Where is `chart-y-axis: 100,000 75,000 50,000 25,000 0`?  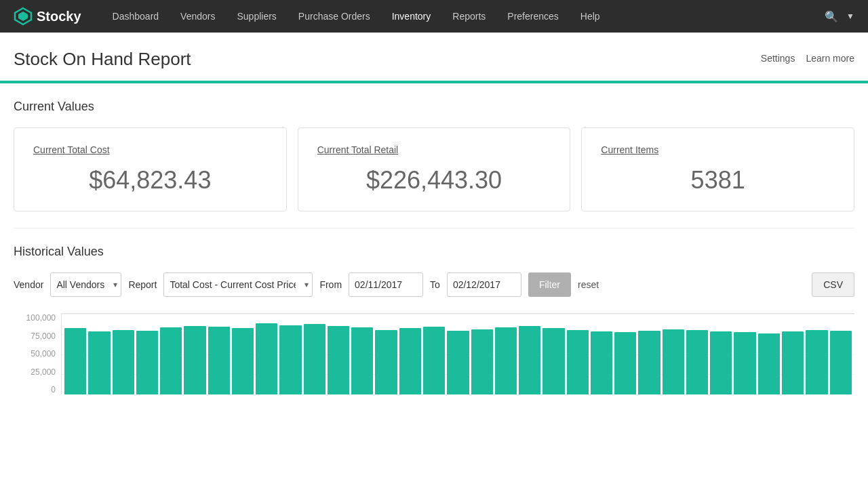 chart-y-axis: 100,000 75,000 50,000 25,000 0 is located at coordinates (37, 354).